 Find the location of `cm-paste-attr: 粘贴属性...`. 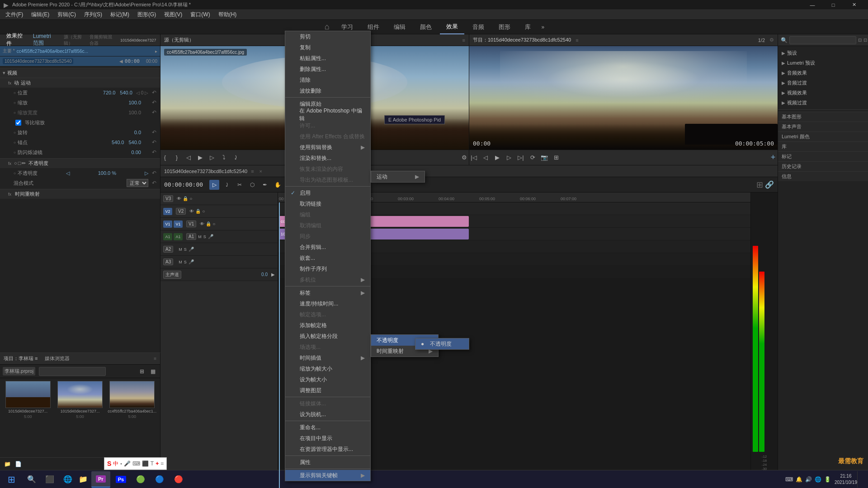

cm-paste-attr: 粘贴属性... is located at coordinates (328, 58).